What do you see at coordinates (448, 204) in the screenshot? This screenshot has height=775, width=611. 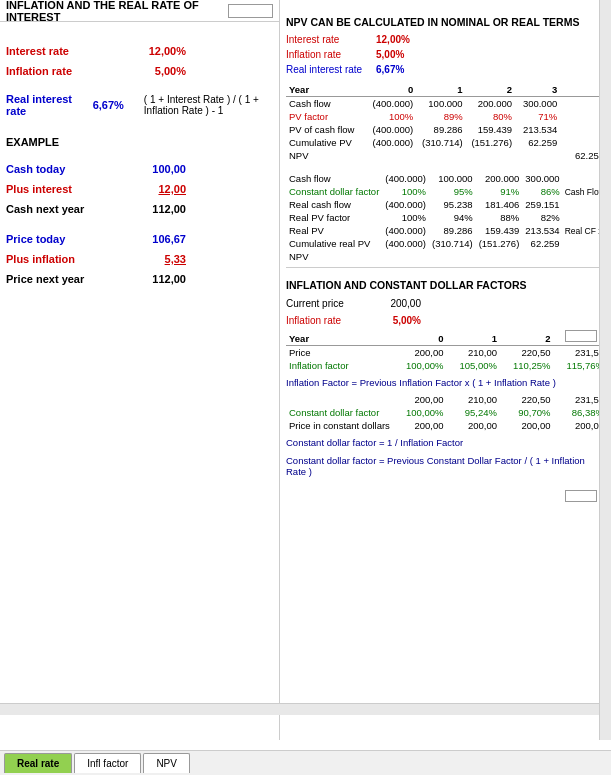 I see `table-row: Real cash flow (400.000)95.238181.406259…` at bounding box center [448, 204].